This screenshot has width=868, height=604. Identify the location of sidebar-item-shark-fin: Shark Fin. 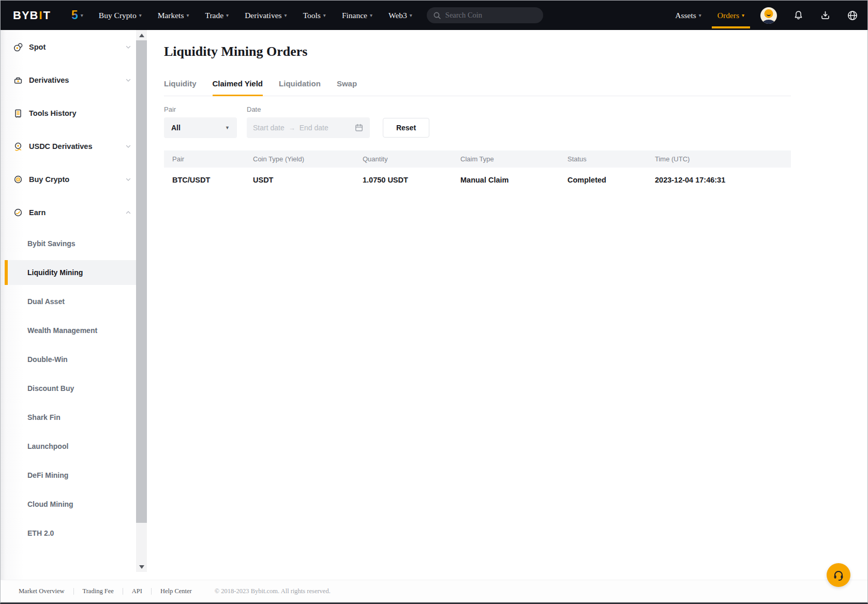
(73, 417).